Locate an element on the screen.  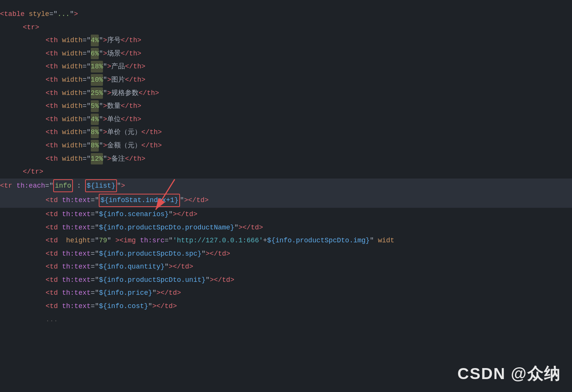
code-line-tr-each: <tr th:each="info : ${list}"> is located at coordinates (286, 186).